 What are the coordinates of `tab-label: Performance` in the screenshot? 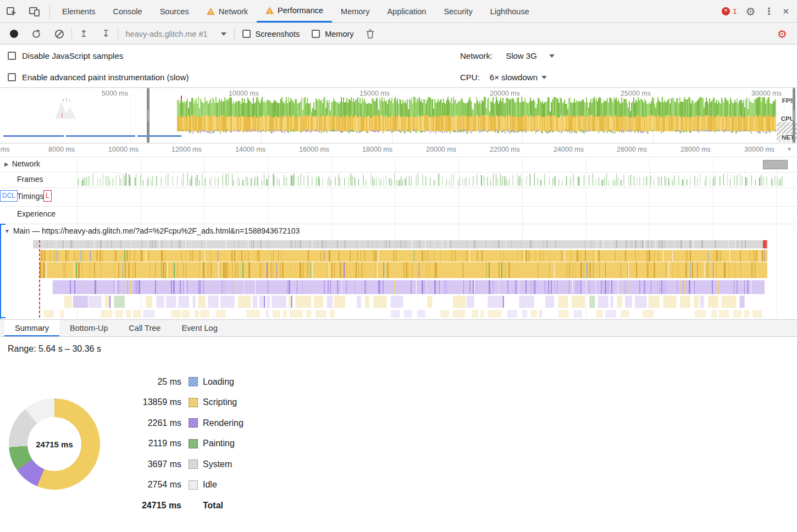 It's located at (300, 10).